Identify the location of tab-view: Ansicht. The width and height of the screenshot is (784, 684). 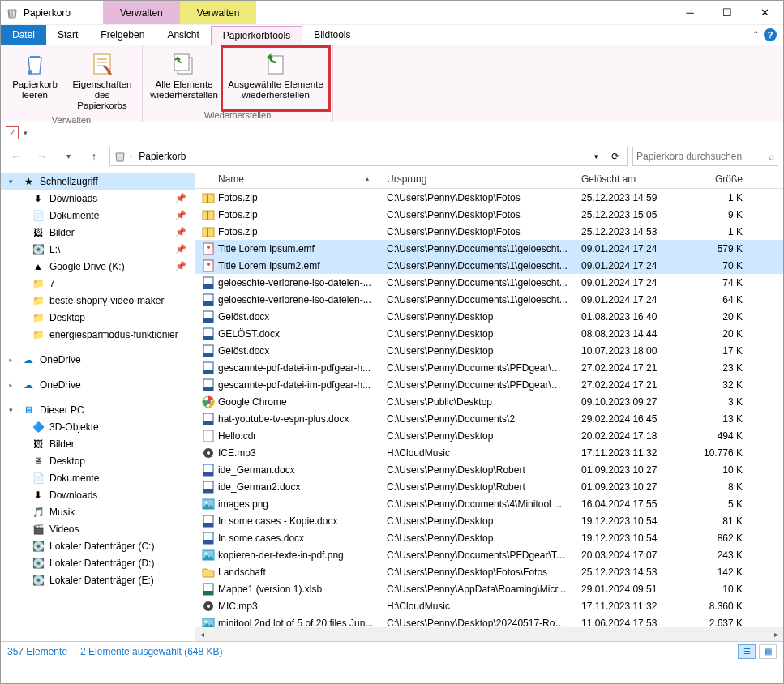
(183, 35).